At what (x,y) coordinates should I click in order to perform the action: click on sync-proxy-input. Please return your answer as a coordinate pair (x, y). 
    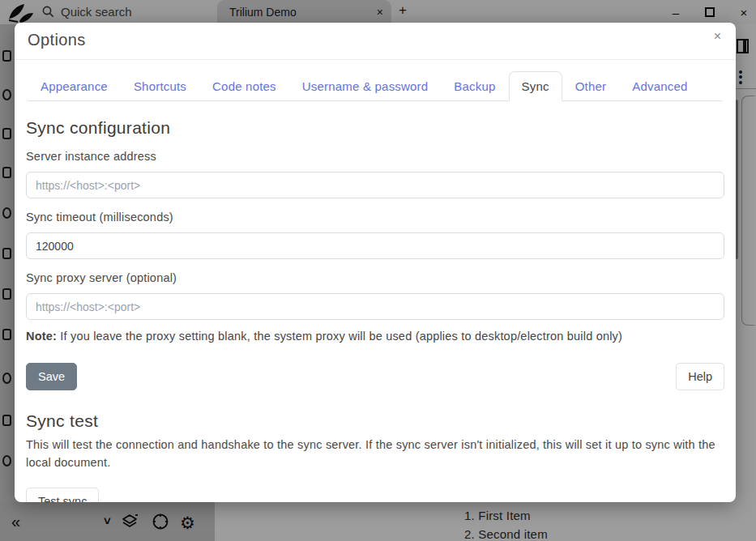
    Looking at the image, I should click on (375, 306).